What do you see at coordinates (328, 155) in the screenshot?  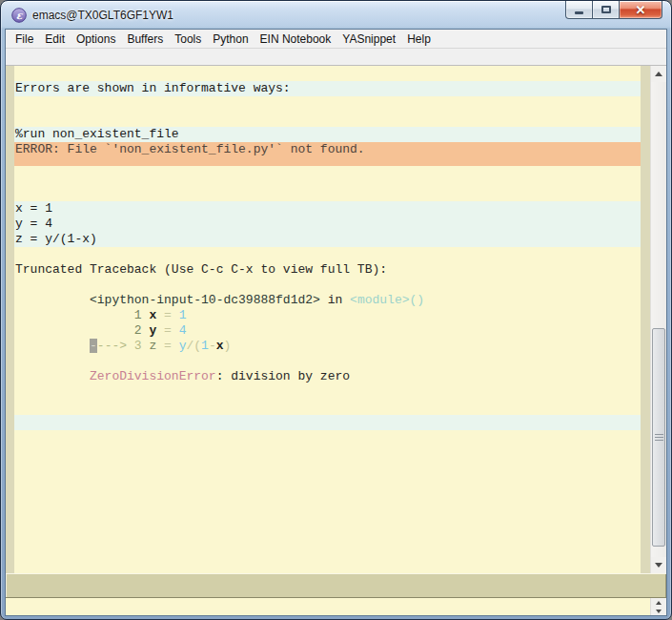 I see `cell9-error-output: ERROR: File `'non_existent_file.py'` not…` at bounding box center [328, 155].